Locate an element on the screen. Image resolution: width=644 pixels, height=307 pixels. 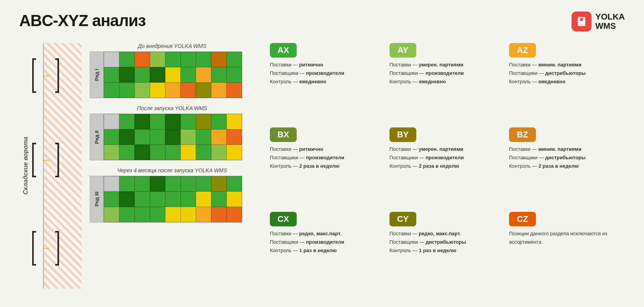
page-title: ABC-XYZ анализ is located at coordinates (82, 21).